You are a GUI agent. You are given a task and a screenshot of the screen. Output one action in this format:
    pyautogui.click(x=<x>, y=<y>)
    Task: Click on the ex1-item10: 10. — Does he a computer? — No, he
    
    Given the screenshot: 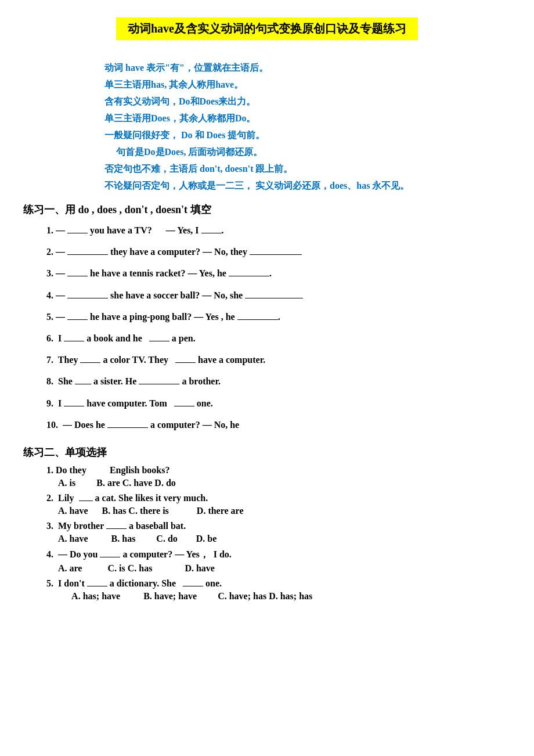 What is the action you would take?
    pyautogui.click(x=279, y=425)
    